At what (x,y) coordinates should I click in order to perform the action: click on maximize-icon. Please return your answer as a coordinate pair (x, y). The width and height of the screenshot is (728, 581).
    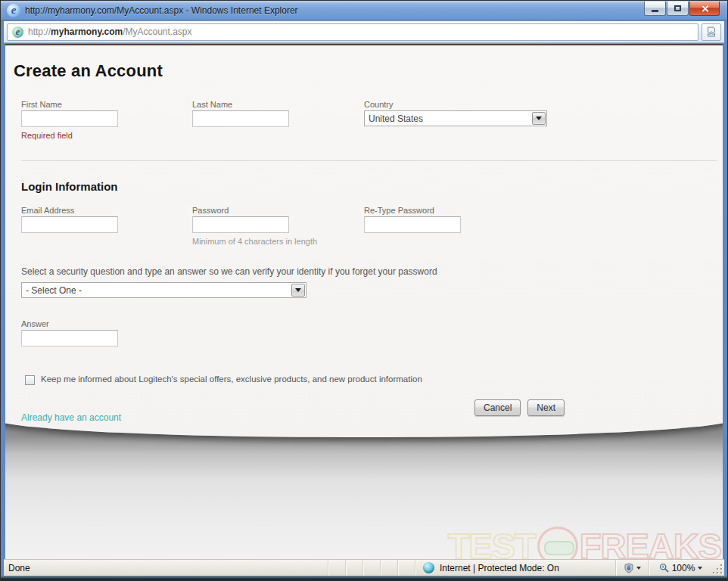
    Looking at the image, I should click on (678, 8).